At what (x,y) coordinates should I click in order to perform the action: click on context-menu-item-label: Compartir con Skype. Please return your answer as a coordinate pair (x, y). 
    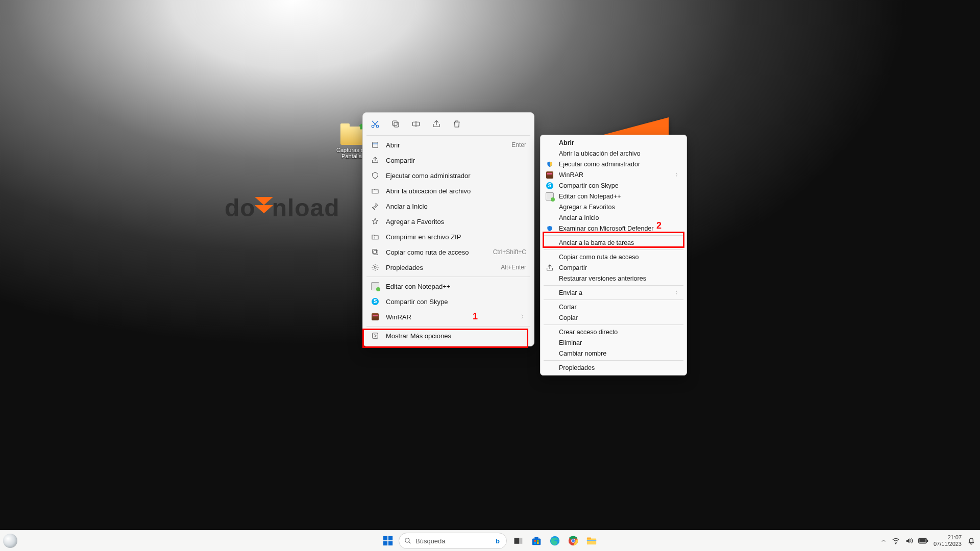
    Looking at the image, I should click on (456, 302).